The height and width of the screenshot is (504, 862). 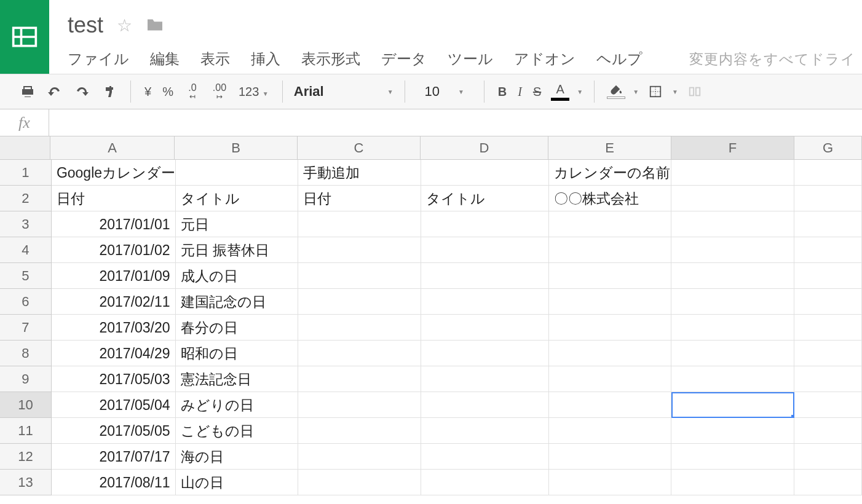 I want to click on row-header: 13, so click(x=26, y=482).